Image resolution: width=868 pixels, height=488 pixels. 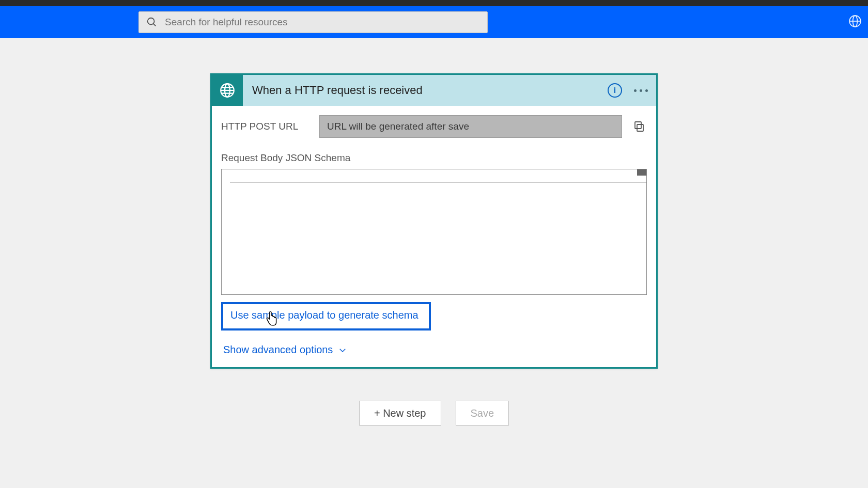 What do you see at coordinates (434, 3) in the screenshot?
I see `window-top-strip` at bounding box center [434, 3].